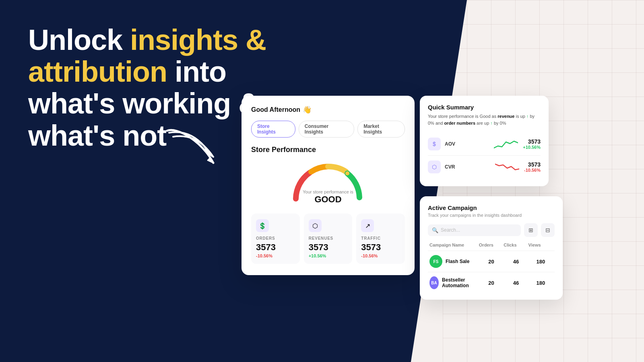 This screenshot has width=644, height=362. What do you see at coordinates (436, 261) in the screenshot?
I see `campaign-avatar-flash-sale: FS` at bounding box center [436, 261].